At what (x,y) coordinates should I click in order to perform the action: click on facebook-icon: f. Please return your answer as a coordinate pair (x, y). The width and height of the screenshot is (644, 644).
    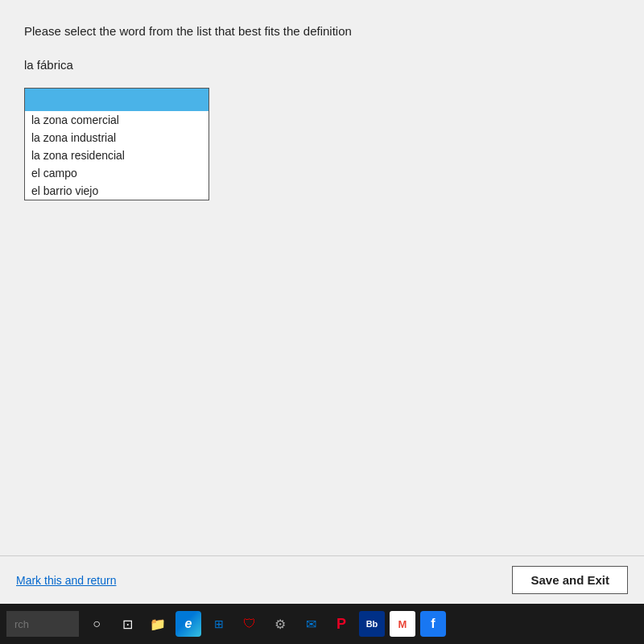
    Looking at the image, I should click on (433, 624).